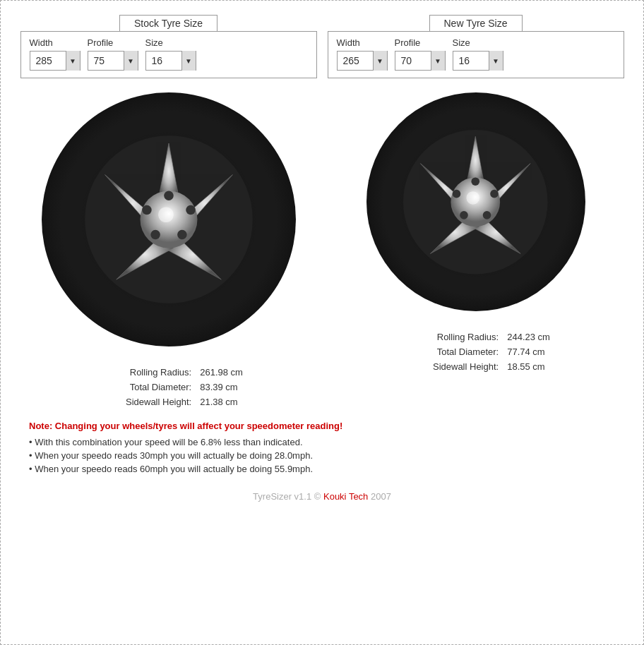 The height and width of the screenshot is (645, 644). I want to click on new-profile-group: Profile 70 ▼, so click(420, 54).